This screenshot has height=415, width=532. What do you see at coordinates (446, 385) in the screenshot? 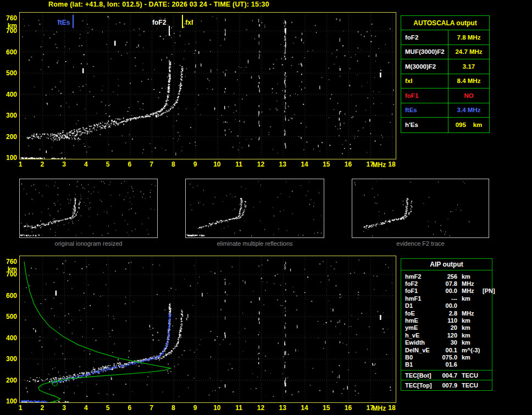
I see `aip-row-TEC[Top]: TEC[Top]007.9TECU` at bounding box center [446, 385].